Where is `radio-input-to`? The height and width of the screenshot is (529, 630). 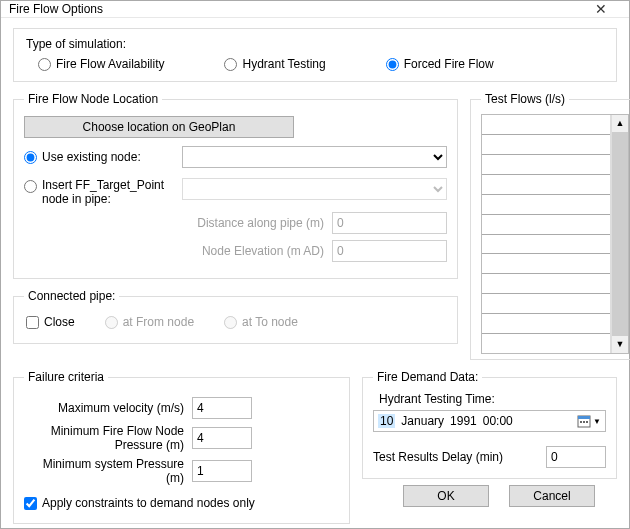
radio-input-to is located at coordinates (230, 322).